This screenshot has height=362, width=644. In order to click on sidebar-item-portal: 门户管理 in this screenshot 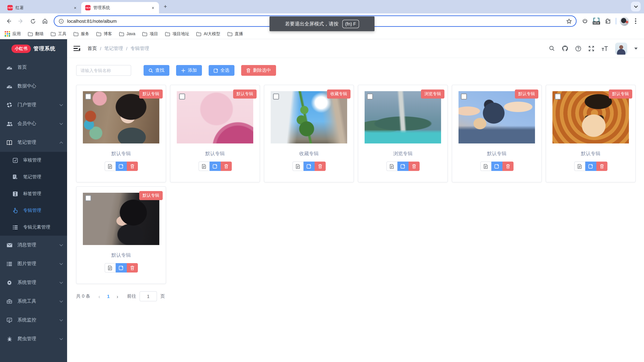, I will do `click(34, 105)`.